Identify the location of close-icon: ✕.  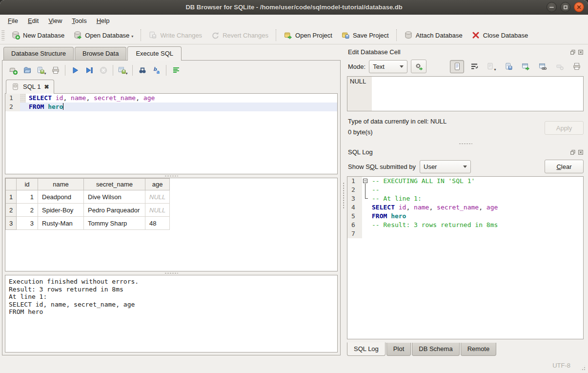
(579, 7).